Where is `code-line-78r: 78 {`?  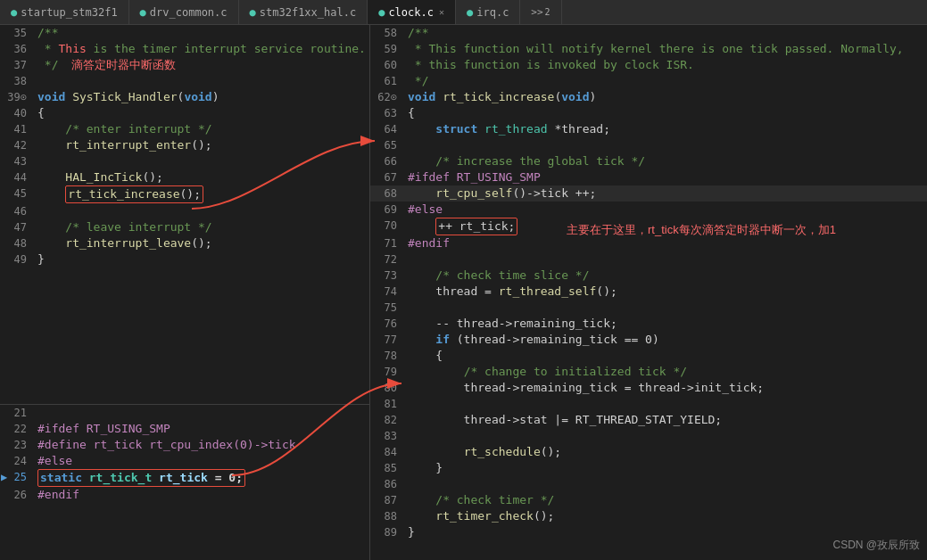
code-line-78r: 78 { is located at coordinates (649, 356).